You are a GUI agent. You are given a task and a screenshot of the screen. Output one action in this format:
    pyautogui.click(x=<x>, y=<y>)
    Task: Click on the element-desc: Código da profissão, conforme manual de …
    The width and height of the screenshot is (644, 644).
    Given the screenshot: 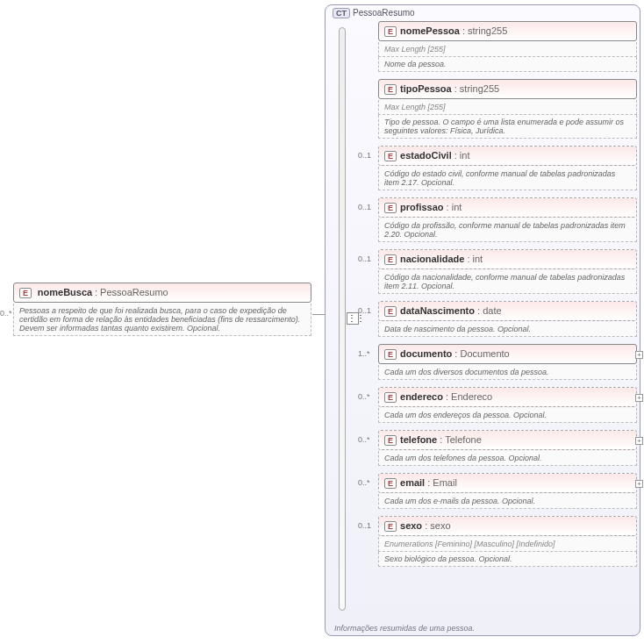 What is the action you would take?
    pyautogui.click(x=507, y=230)
    